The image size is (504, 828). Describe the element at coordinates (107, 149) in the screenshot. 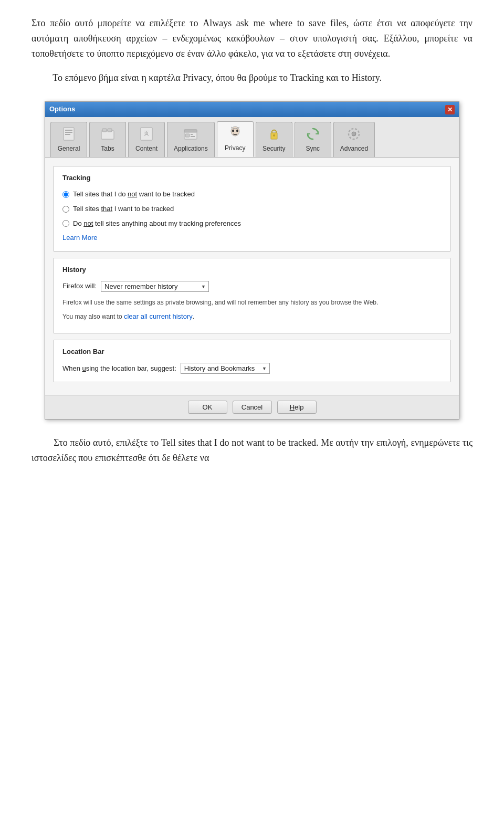

I see `tab-tabs-label: Tabs` at that location.